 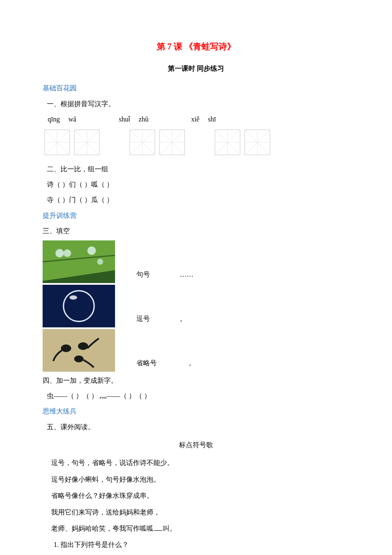 What do you see at coordinates (196, 88) in the screenshot?
I see `section-basic: 基础百花园` at bounding box center [196, 88].